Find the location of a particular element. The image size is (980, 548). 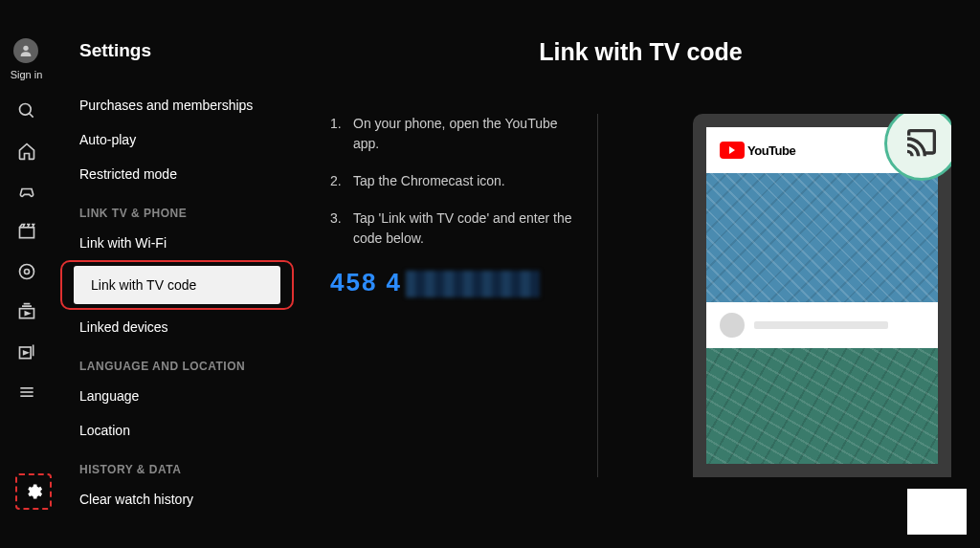

menu-link-wifi: Link with Wi-Fi is located at coordinates (177, 243).